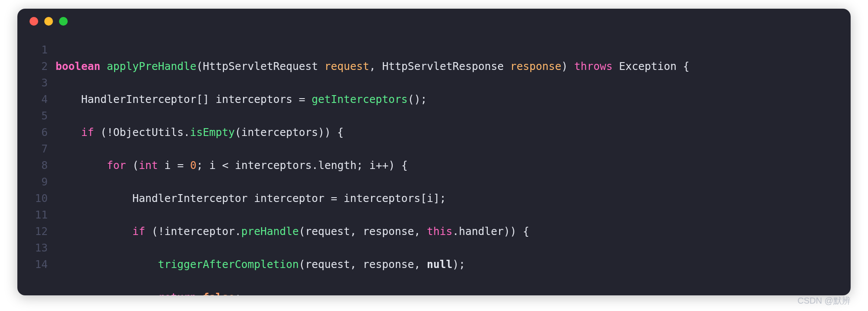  I want to click on param: response, so click(536, 66).